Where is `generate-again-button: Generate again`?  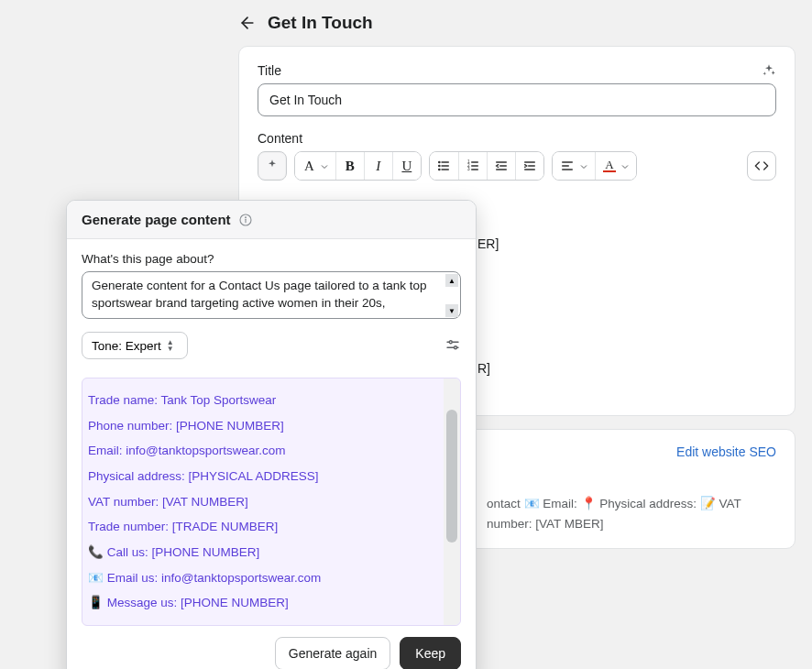
generate-again-button: Generate again is located at coordinates (334, 653).